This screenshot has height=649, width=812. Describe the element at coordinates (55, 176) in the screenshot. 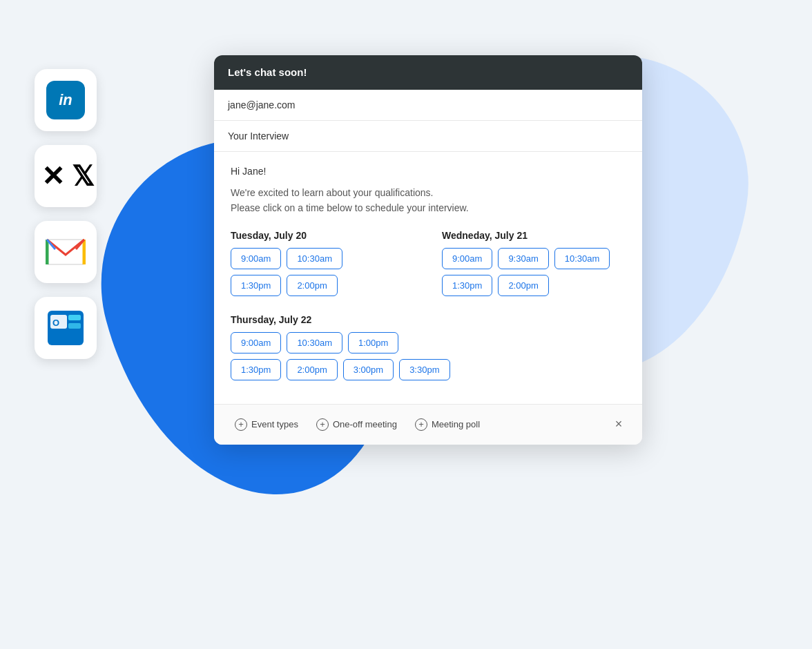

I see `x-twitter-icon: ✕` at that location.